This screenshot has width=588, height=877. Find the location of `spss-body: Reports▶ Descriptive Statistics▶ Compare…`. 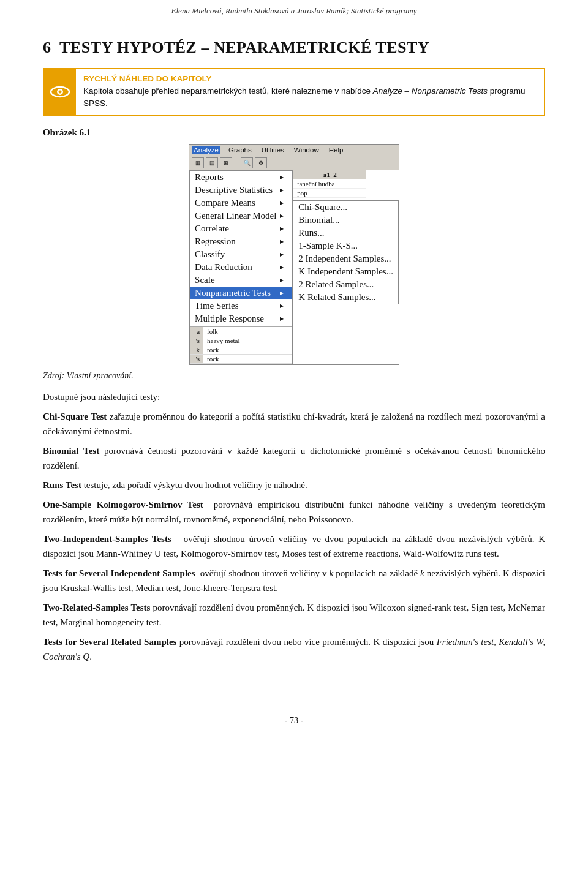

spss-body: Reports▶ Descriptive Statistics▶ Compare… is located at coordinates (294, 267).